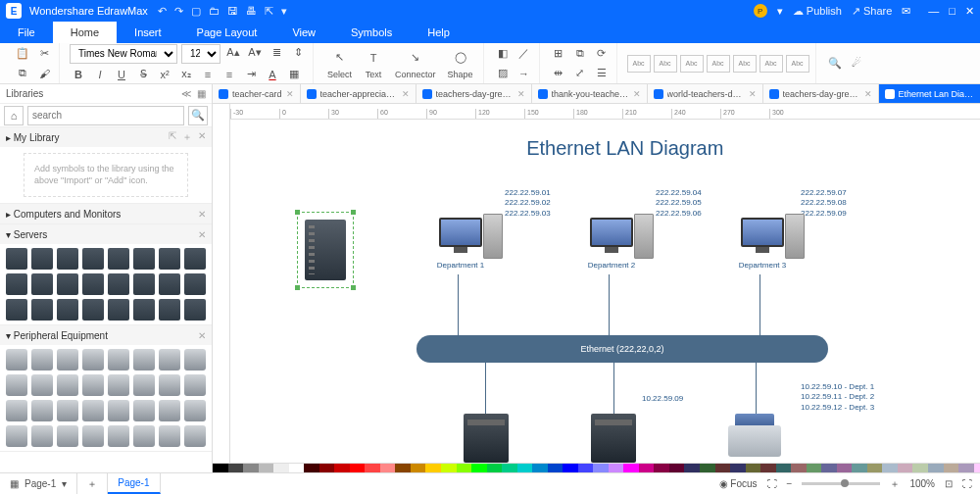 The image size is (980, 494). What do you see at coordinates (612, 243) in the screenshot?
I see `workstation-2: Department 2` at bounding box center [612, 243].